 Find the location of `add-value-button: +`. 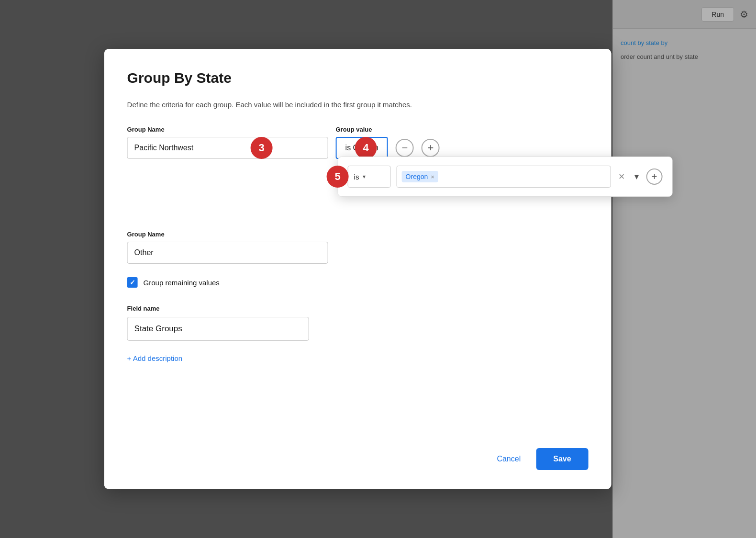

add-value-button: + is located at coordinates (655, 177).